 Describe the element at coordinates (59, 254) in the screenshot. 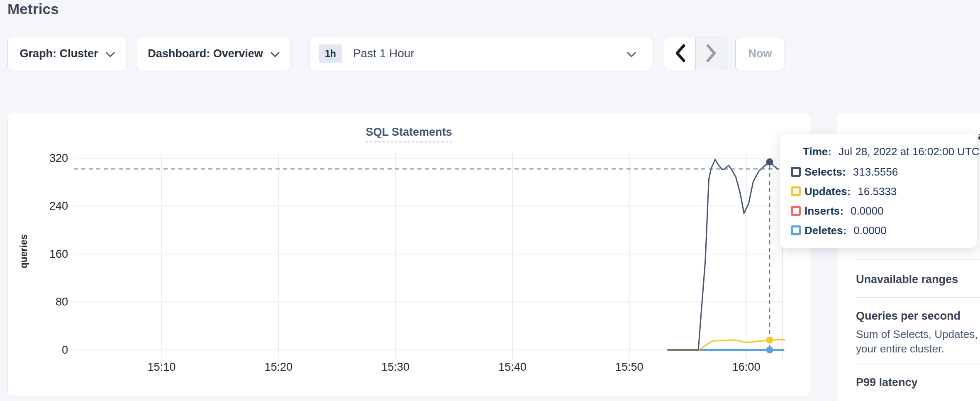

I see `y-tick-label: 160` at that location.